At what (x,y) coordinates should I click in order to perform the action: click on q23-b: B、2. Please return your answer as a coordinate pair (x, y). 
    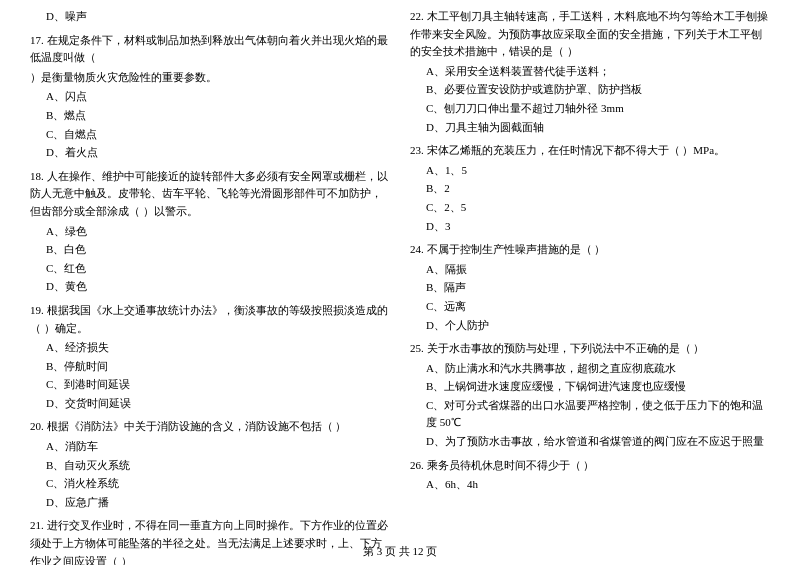
    Looking at the image, I should click on (590, 189).